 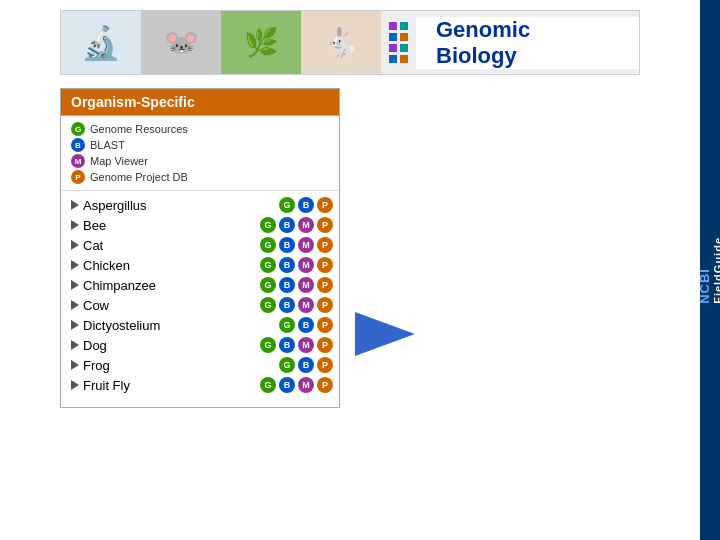 I want to click on banner-cell-1: 🔬, so click(x=101, y=42).